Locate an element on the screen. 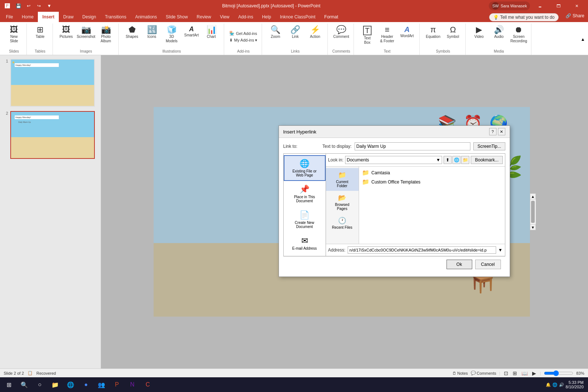  volume-icon: 🔊 is located at coordinates (562, 385).